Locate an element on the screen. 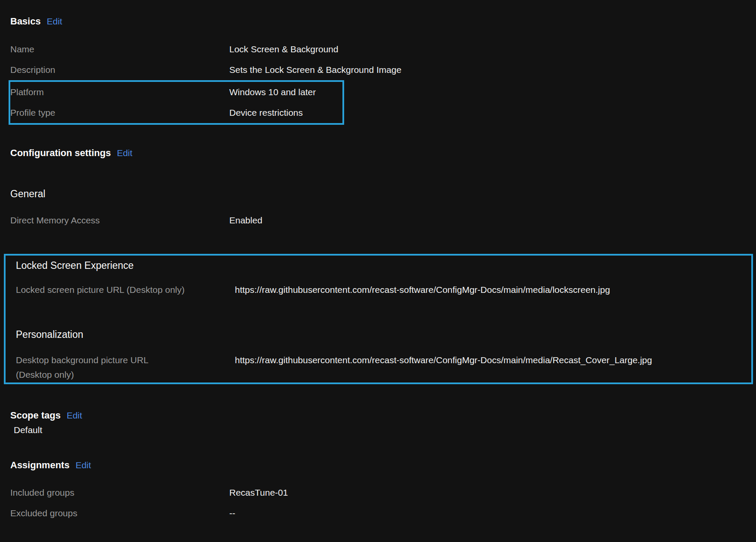  platform-value: Windows 10 and later is located at coordinates (286, 92).